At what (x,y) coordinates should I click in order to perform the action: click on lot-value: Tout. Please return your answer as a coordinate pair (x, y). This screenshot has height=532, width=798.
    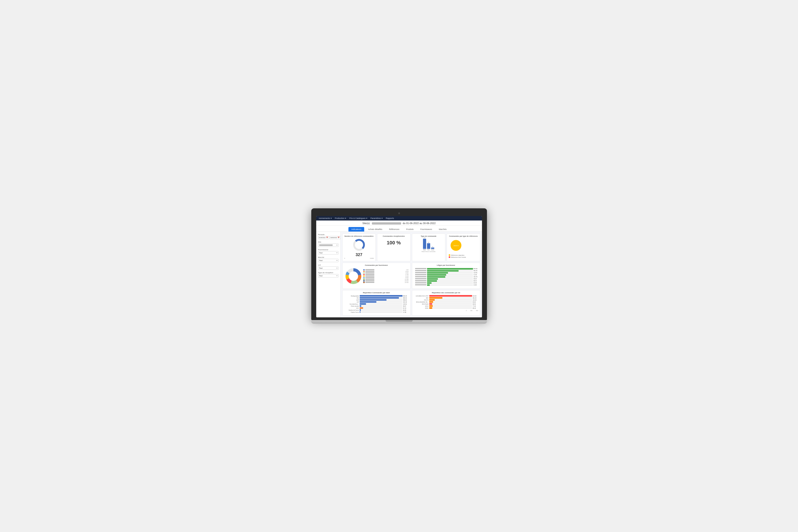
    Looking at the image, I should click on (321, 268).